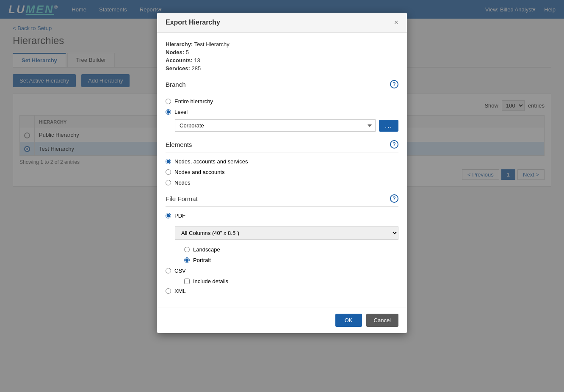 This screenshot has width=564, height=392. Describe the element at coordinates (169, 216) in the screenshot. I see `pdf-radio` at that location.